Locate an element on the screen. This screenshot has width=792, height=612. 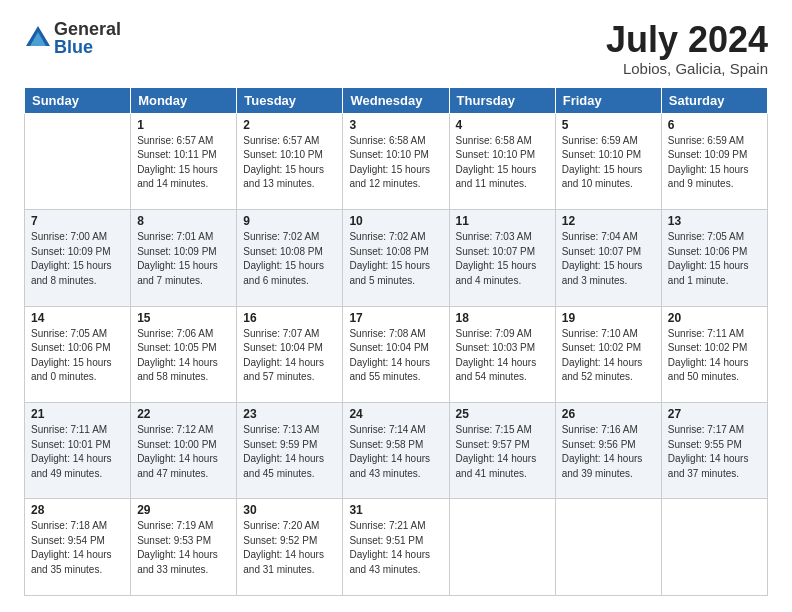
logo: General Blue is located at coordinates (72, 38).